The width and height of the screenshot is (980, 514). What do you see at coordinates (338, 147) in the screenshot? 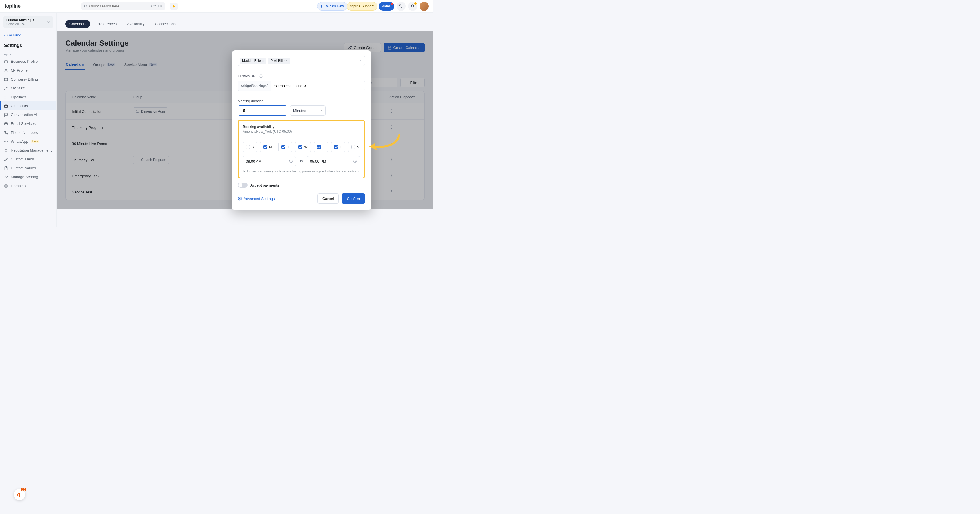
I see `day-toggle-f: F` at bounding box center [338, 147].